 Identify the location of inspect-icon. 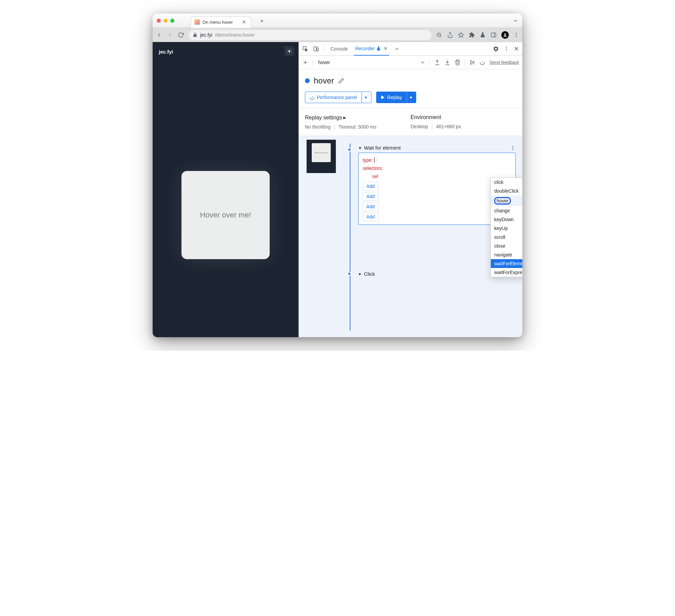
(305, 49).